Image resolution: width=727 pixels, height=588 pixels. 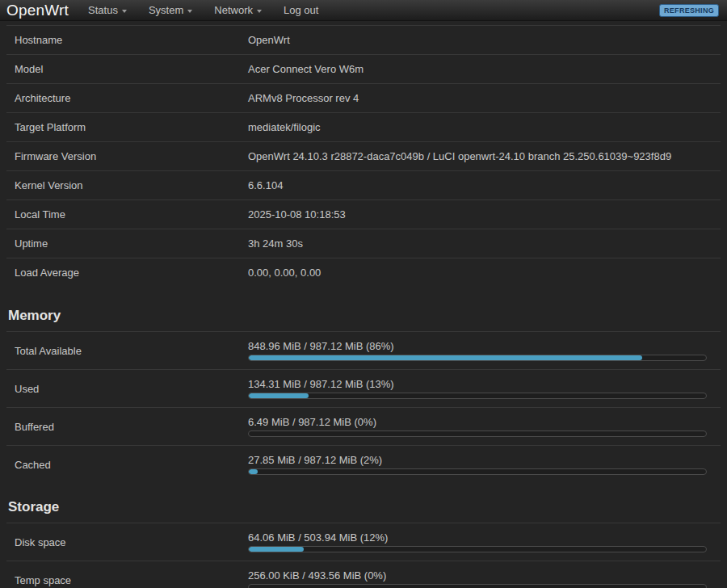 I want to click on section-title-storage: Storage, so click(x=364, y=511).